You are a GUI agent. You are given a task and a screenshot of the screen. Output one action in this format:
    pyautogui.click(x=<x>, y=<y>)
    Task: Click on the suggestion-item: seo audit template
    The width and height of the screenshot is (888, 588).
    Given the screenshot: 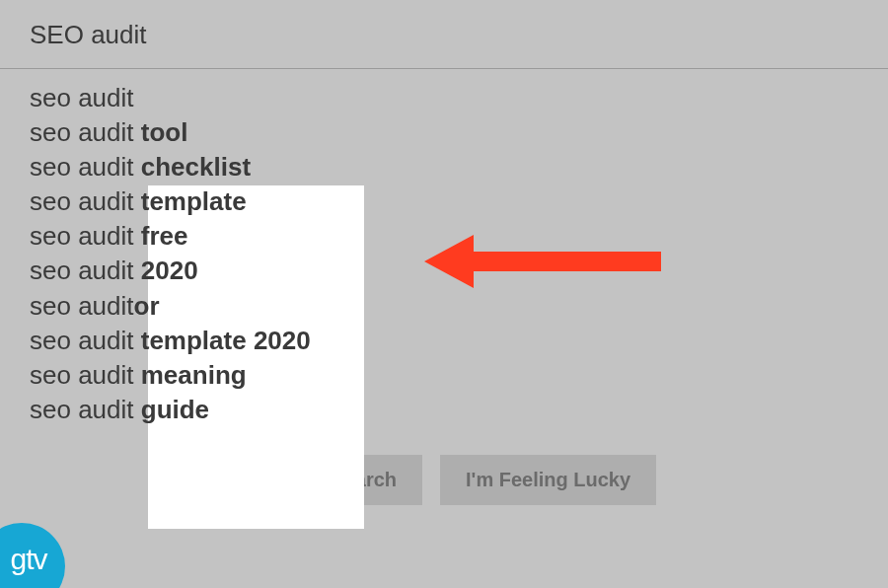 What is the action you would take?
    pyautogui.click(x=444, y=201)
    